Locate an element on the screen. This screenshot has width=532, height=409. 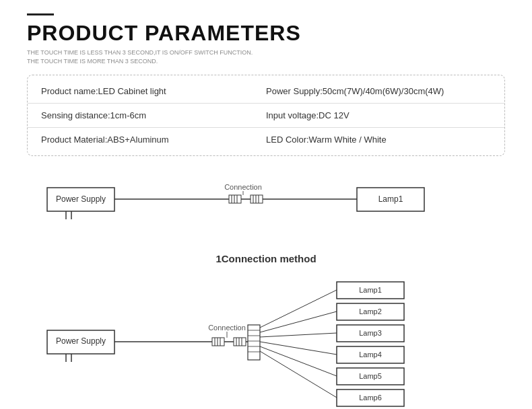
header-decoration is located at coordinates (40, 15).